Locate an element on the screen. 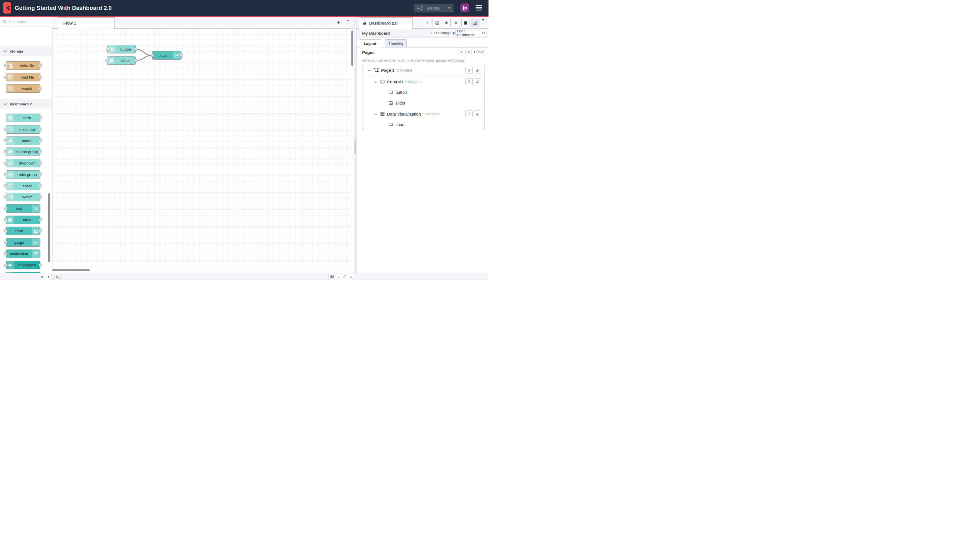 This screenshot has width=977, height=560. help-tab-button is located at coordinates (437, 23).